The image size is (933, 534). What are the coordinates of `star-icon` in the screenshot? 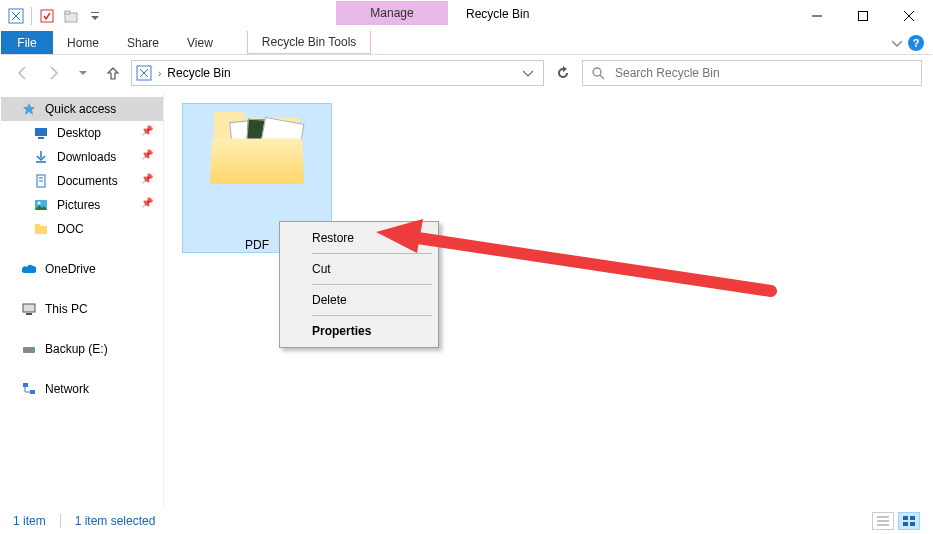 It's located at (29, 109).